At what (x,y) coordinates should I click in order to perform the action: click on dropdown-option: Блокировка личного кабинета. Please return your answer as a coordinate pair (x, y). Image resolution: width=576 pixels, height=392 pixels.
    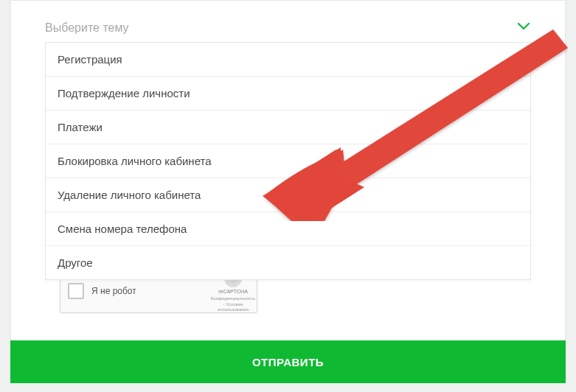
    Looking at the image, I should click on (288, 161).